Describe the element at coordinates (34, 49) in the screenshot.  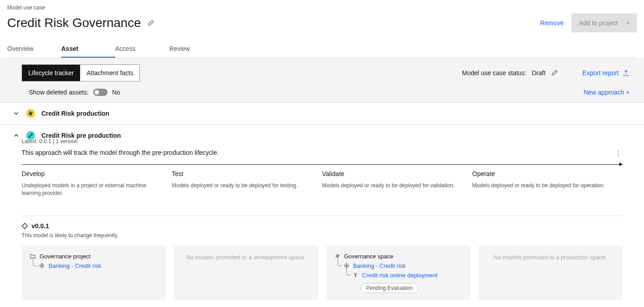
I see `tab-overview: Overview` at that location.